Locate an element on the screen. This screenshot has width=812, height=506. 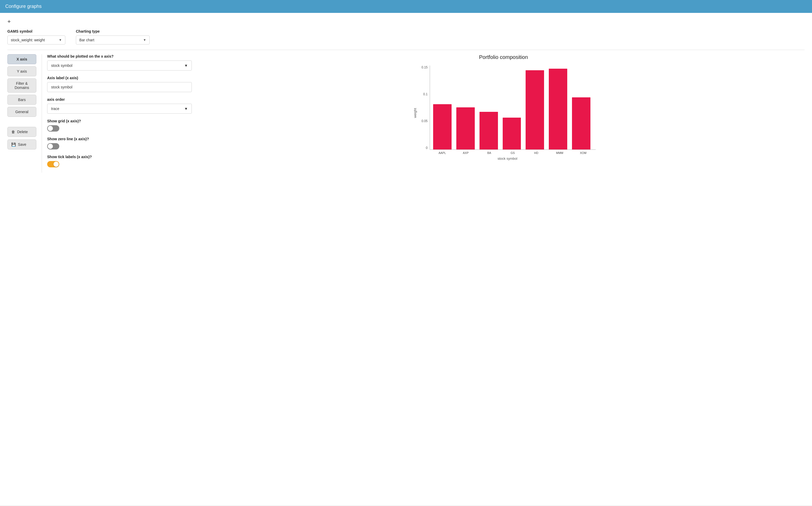
chart-inner: 0 0.05 0.1 0.15 is located at coordinates (507, 108).